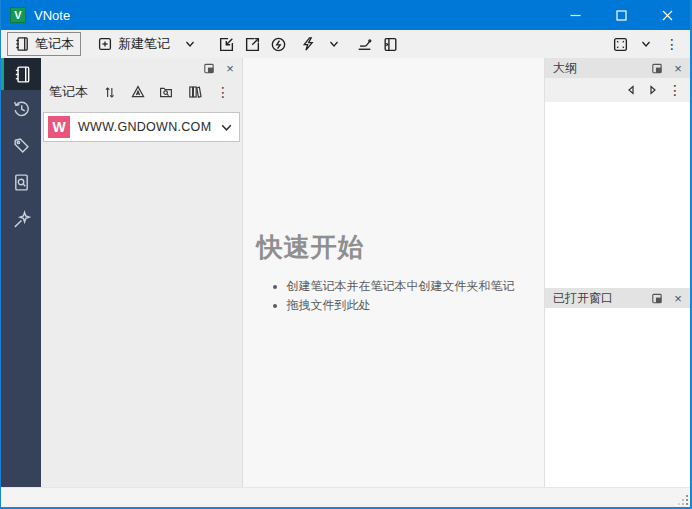 The image size is (692, 509). I want to click on quick-start-item: 拖拽文件到此处, so click(409, 306).